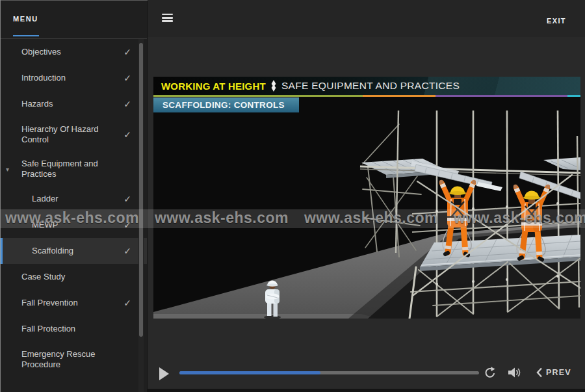  Describe the element at coordinates (74, 0) in the screenshot. I see `window-top-edge` at that location.